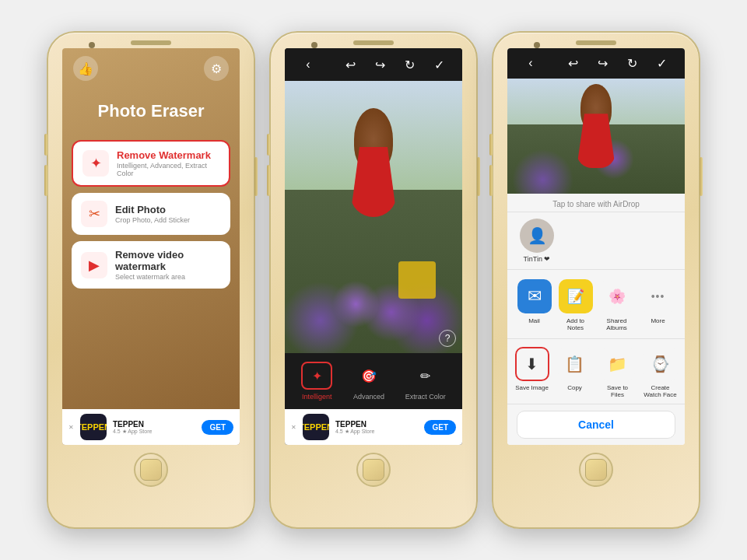  I want to click on redo-button: ↪, so click(380, 65).